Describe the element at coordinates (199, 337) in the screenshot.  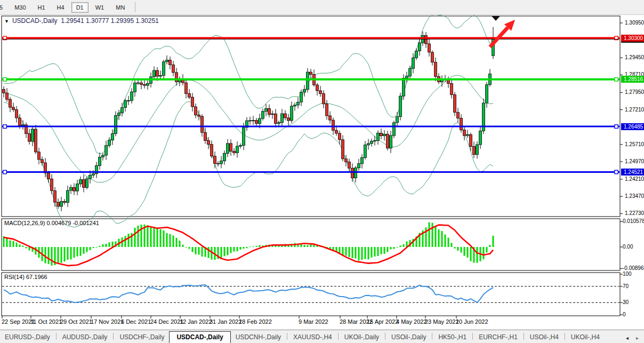
I see `tab-usdcad-daily: USDCAD-,Daily` at that location.